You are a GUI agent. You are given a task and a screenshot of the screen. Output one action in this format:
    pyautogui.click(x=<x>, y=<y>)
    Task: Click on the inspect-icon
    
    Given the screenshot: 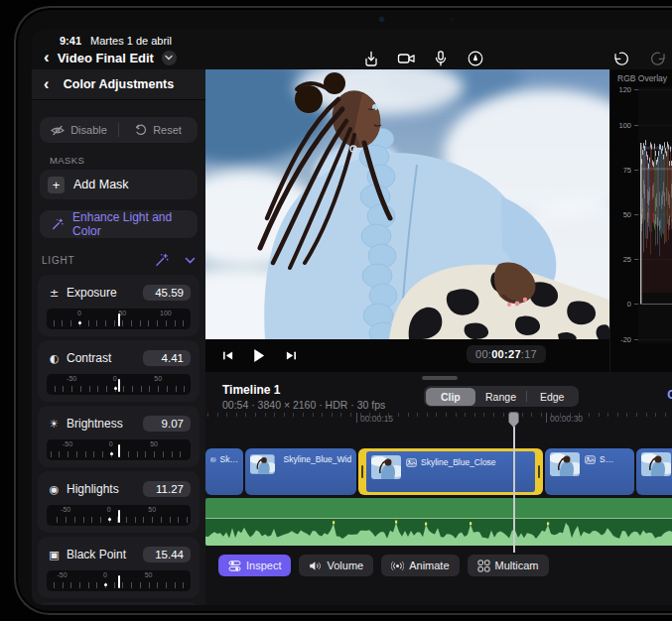 What is the action you would take?
    pyautogui.click(x=234, y=565)
    